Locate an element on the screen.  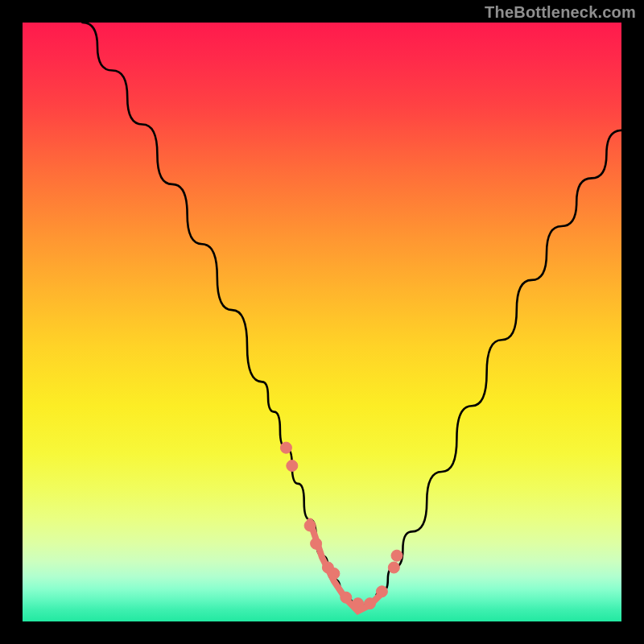
watermark-text: TheBottleneck.com is located at coordinates (560, 13).